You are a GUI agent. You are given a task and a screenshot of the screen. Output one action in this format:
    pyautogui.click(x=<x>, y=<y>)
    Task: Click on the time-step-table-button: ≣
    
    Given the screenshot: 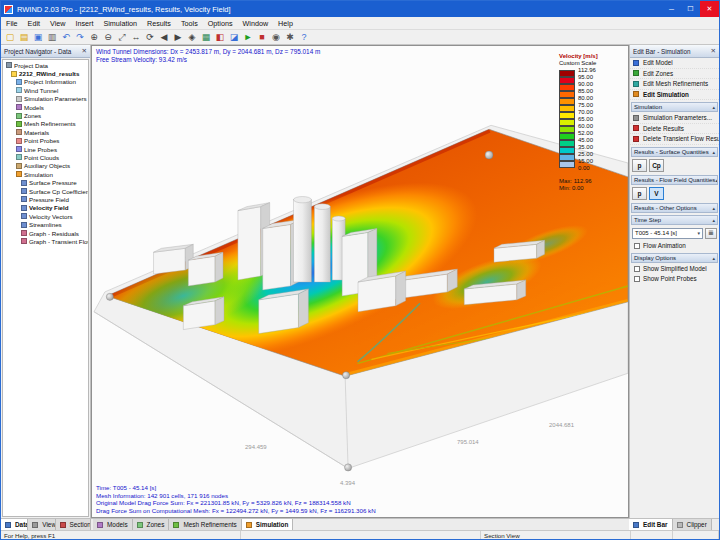 What is the action you would take?
    pyautogui.click(x=711, y=234)
    